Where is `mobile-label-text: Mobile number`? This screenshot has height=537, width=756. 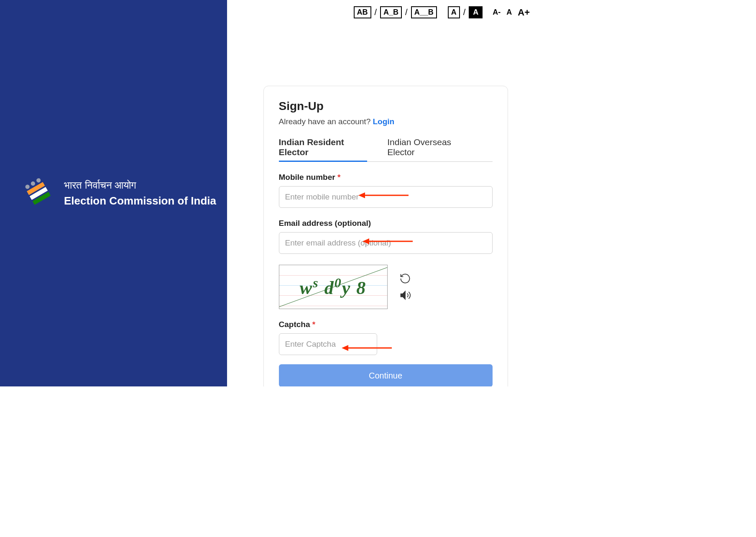
mobile-label-text: Mobile number is located at coordinates (308, 177).